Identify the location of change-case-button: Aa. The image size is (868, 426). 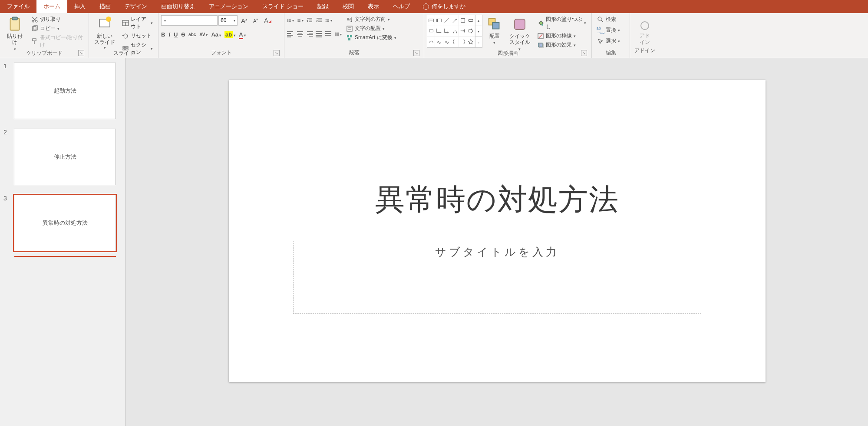
(216, 35).